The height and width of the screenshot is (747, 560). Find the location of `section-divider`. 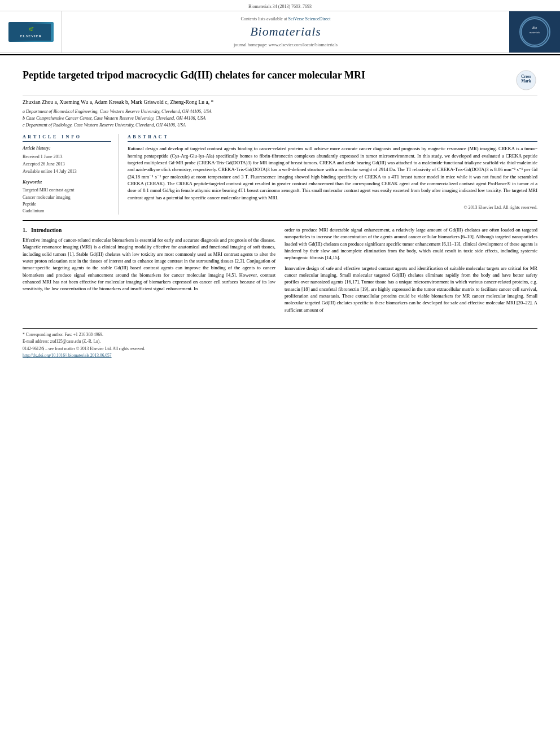

section-divider is located at coordinates (280, 220).